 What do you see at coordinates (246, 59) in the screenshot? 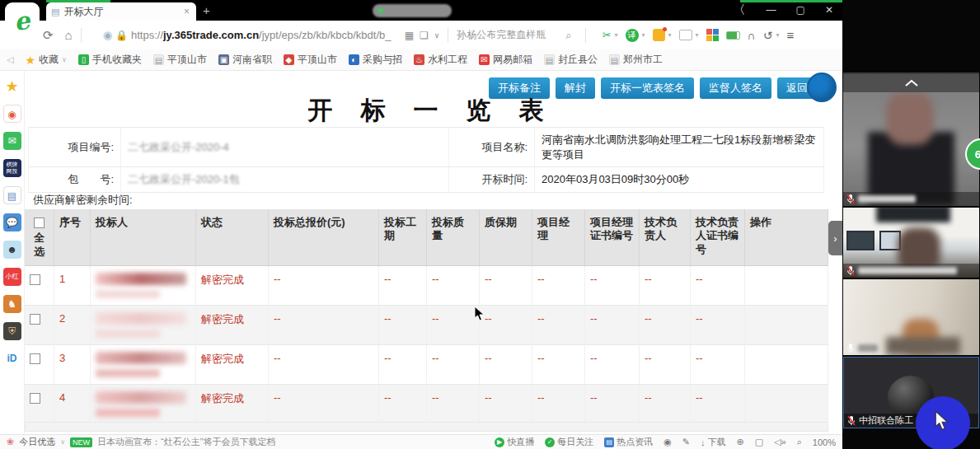
I see `bookmark-item: ▣河南省职` at bounding box center [246, 59].